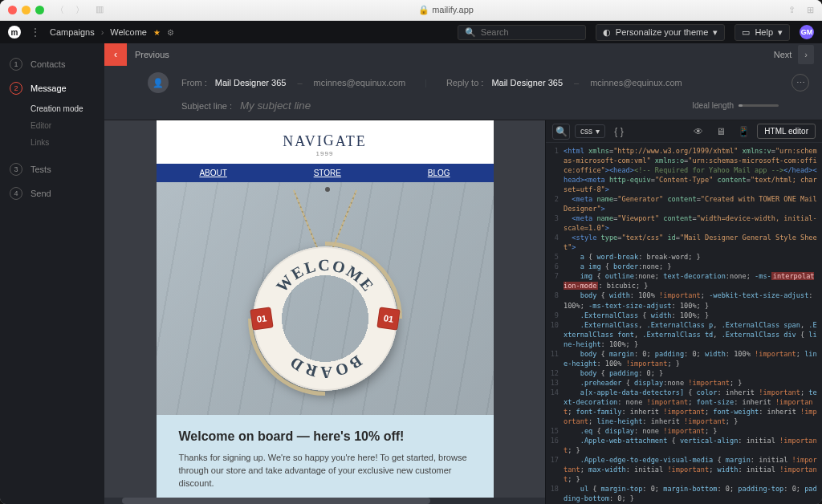 The width and height of the screenshot is (822, 504). Describe the element at coordinates (607, 32) in the screenshot. I see `theme-icon: ◐` at that location.